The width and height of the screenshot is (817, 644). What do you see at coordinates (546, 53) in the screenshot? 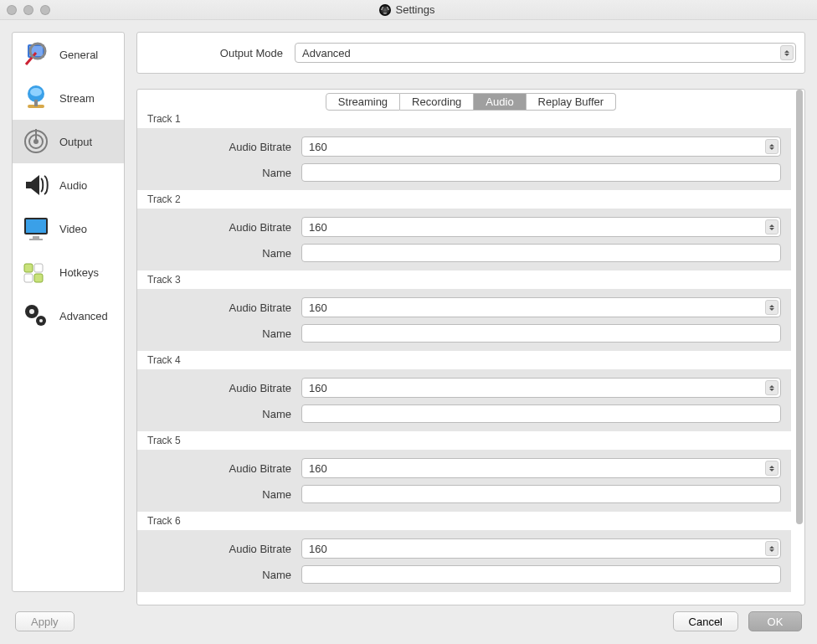
I see `output-mode-select: Advanced` at bounding box center [546, 53].